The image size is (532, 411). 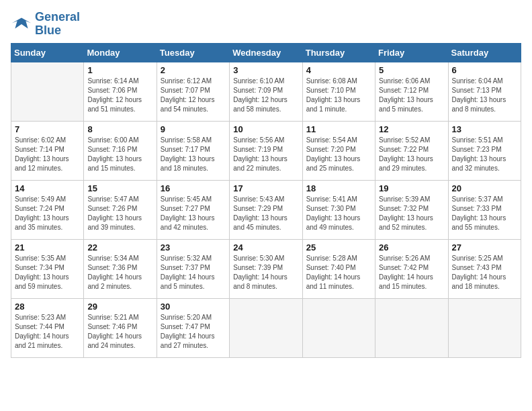 What do you see at coordinates (485, 188) in the screenshot?
I see `day-number: 20` at bounding box center [485, 188].